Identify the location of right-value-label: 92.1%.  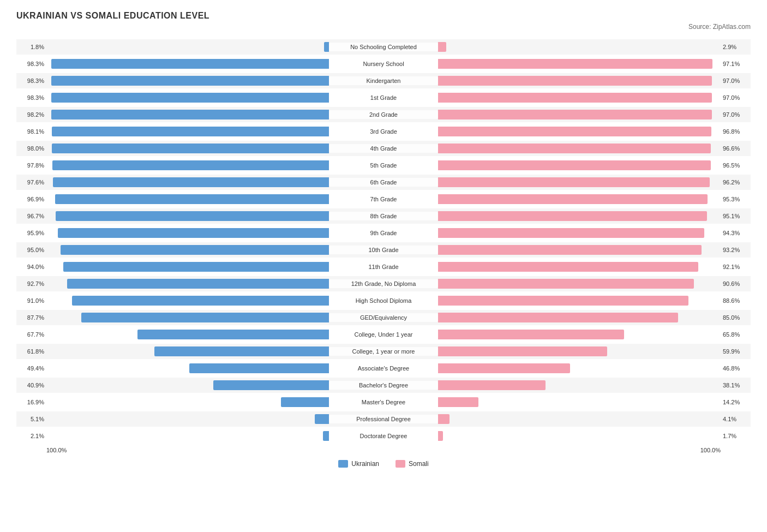
(735, 267).